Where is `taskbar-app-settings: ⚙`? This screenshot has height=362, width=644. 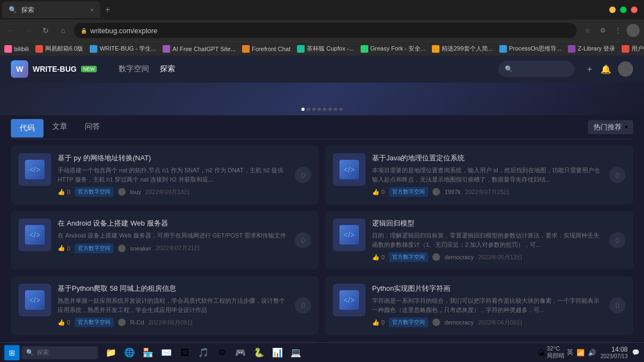 taskbar-app-settings: ⚙ is located at coordinates (222, 353).